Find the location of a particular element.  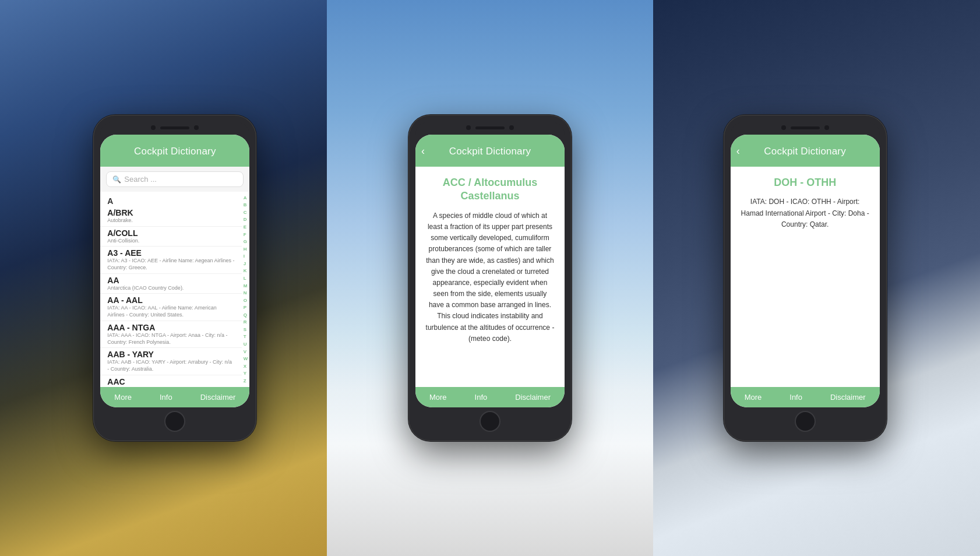

phone-2-screen: ‹ Cockpit Dictionary ACC / Altocumulus C… is located at coordinates (490, 271).